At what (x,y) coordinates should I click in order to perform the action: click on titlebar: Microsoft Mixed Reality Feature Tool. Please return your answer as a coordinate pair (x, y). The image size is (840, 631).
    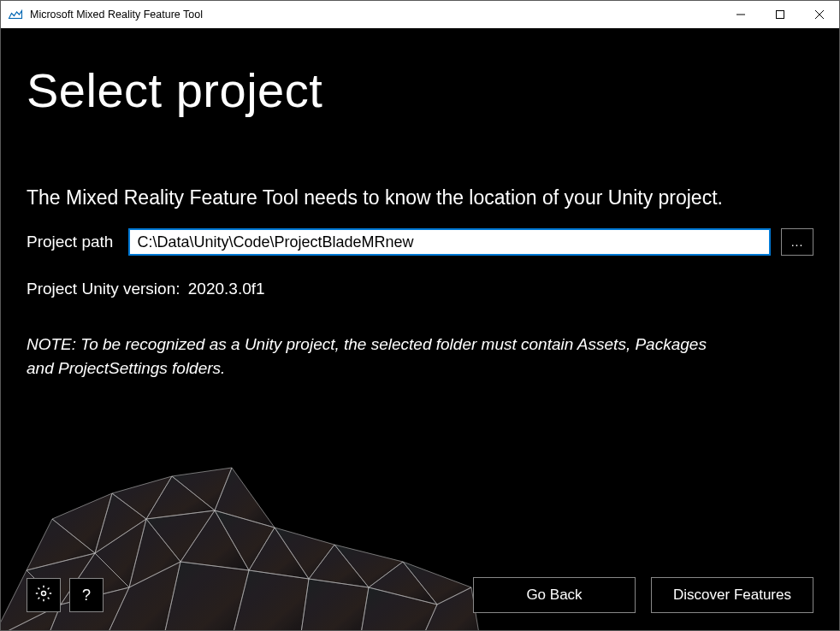
    Looking at the image, I should click on (420, 15).